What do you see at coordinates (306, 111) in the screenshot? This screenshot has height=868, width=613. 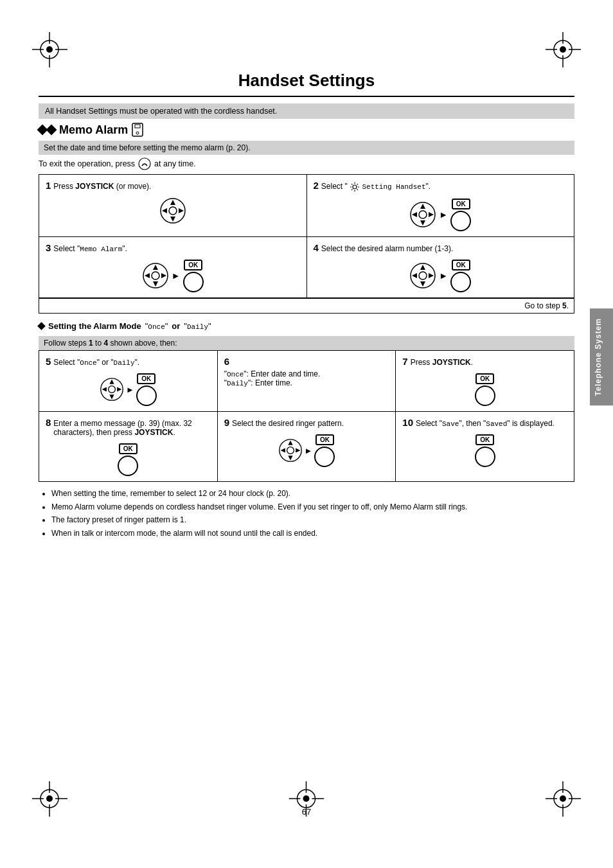 I see `info-bar: All Handset Settings must be operated wi…` at bounding box center [306, 111].